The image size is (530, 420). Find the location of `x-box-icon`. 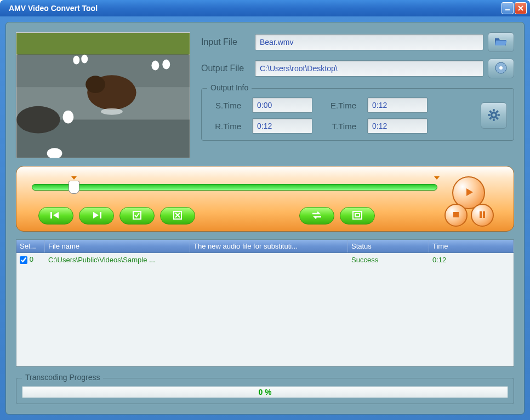

x-box-icon is located at coordinates (178, 216).